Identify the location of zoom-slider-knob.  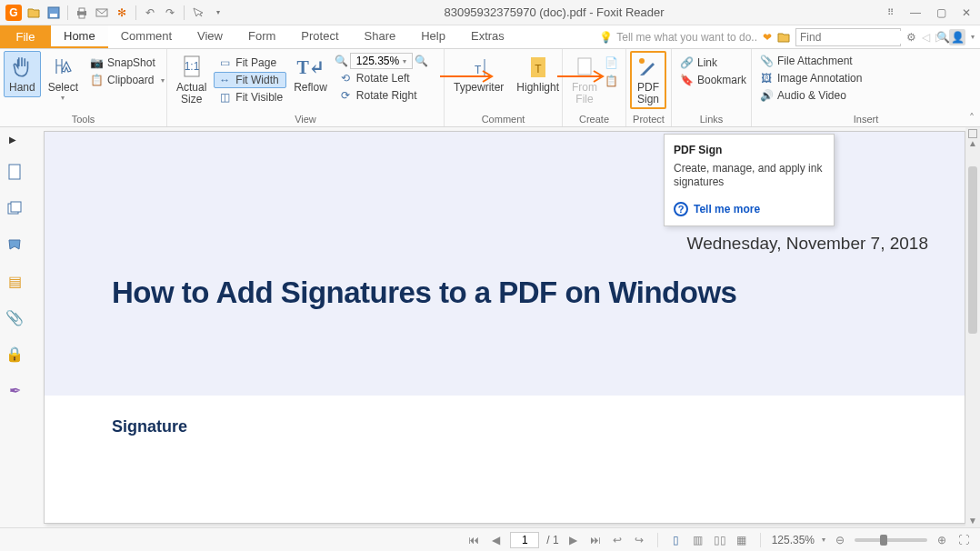
(884, 540).